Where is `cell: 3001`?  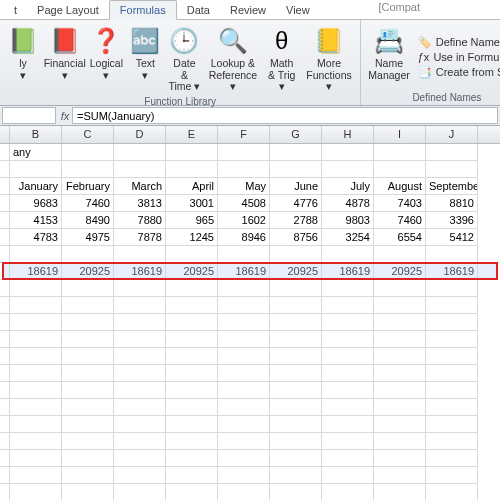 cell: 3001 is located at coordinates (192, 204).